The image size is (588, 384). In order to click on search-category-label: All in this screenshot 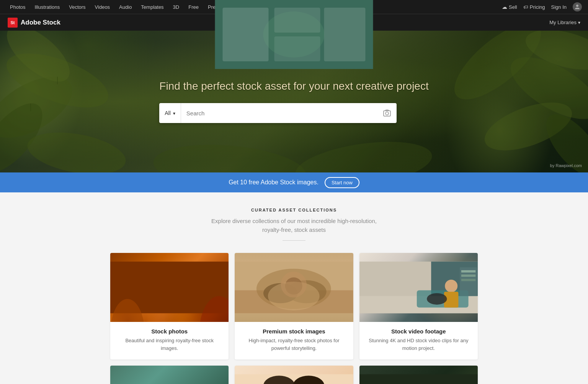, I will do `click(168, 113)`.